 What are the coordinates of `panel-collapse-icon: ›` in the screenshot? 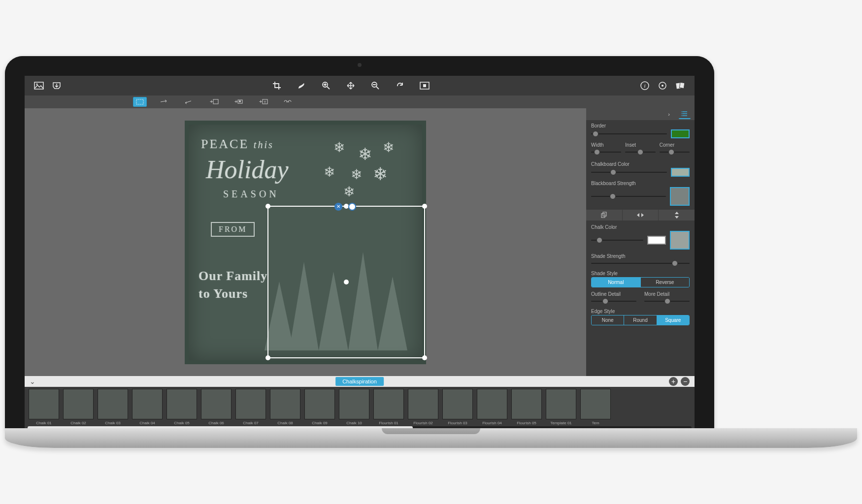 It's located at (669, 114).